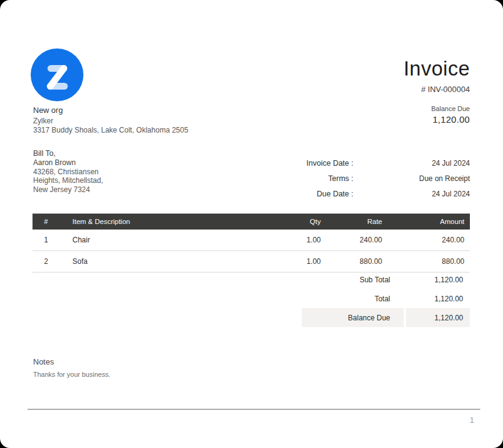 The height and width of the screenshot is (448, 503). I want to click on item-rate: 240.00, so click(356, 241).